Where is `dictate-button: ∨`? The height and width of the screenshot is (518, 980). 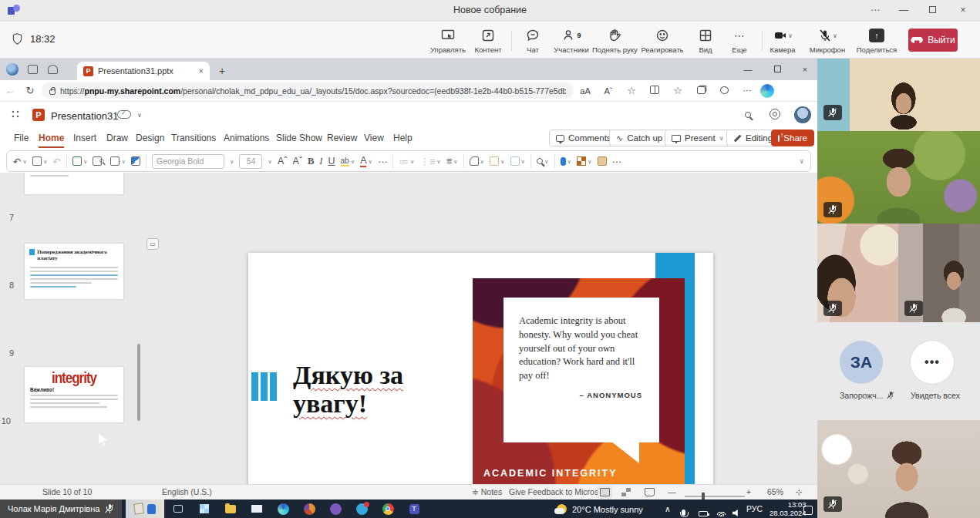
dictate-button: ∨ is located at coordinates (566, 162).